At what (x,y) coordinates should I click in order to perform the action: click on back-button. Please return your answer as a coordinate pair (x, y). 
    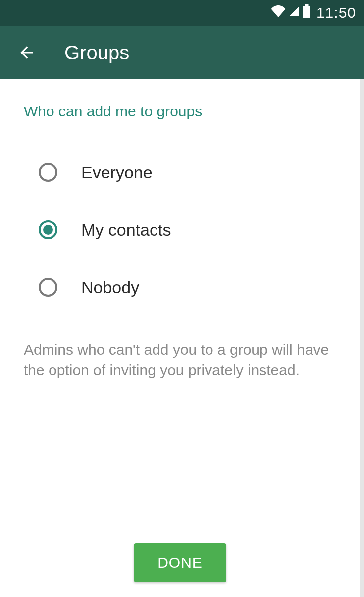
    Looking at the image, I should click on (27, 53).